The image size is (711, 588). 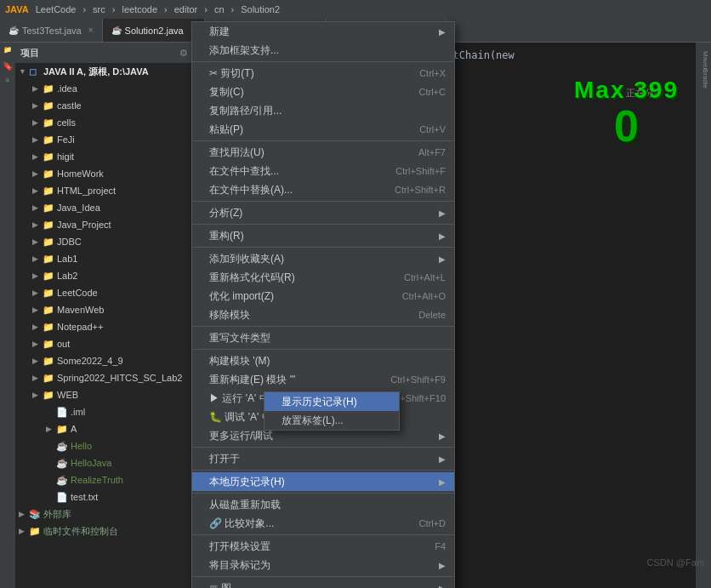 I want to click on hellojava-label: HelloJava, so click(x=91, y=463).